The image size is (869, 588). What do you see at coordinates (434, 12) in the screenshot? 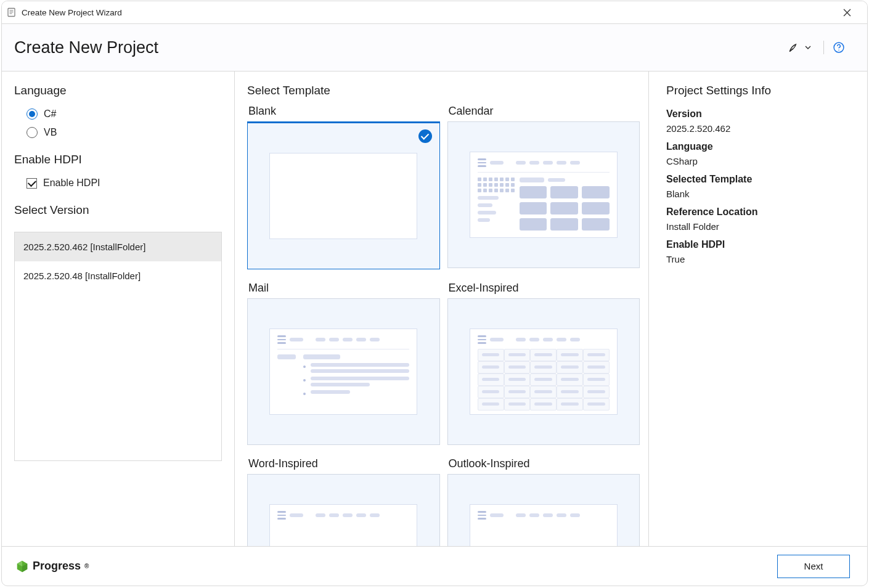
I see `titlebar: Create New Project Wizard` at bounding box center [434, 12].